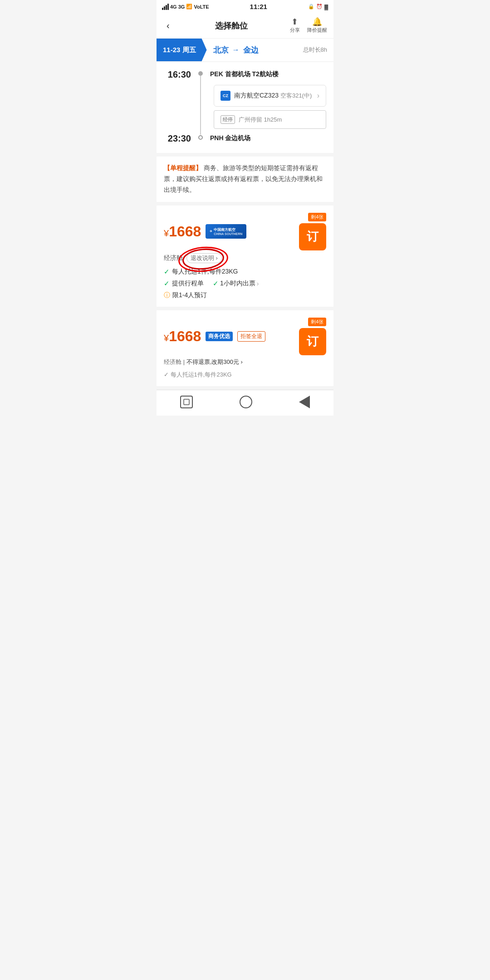 This screenshot has width=490, height=980. What do you see at coordinates (295, 22) in the screenshot?
I see `share-icon: ⬆` at bounding box center [295, 22].